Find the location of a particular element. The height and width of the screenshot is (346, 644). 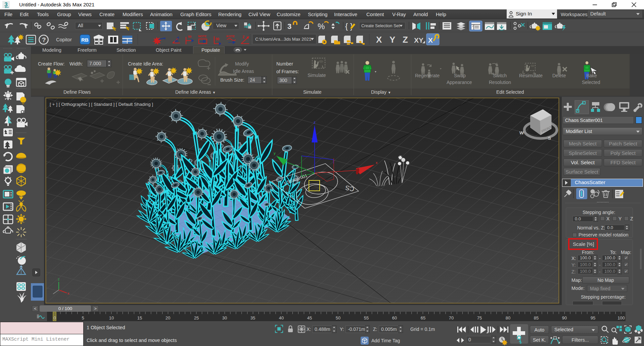

svg-text: Copitor is located at coordinates (64, 40).